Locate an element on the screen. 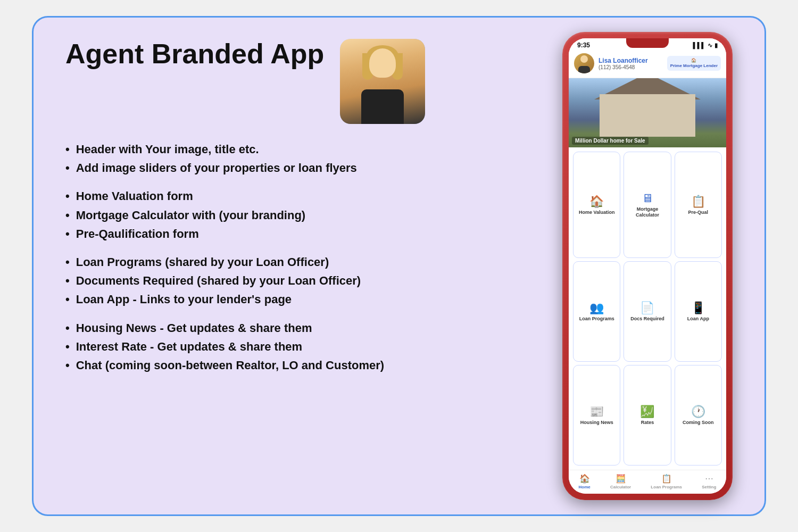 The image size is (798, 532). battery-icon: ▮ is located at coordinates (716, 46).